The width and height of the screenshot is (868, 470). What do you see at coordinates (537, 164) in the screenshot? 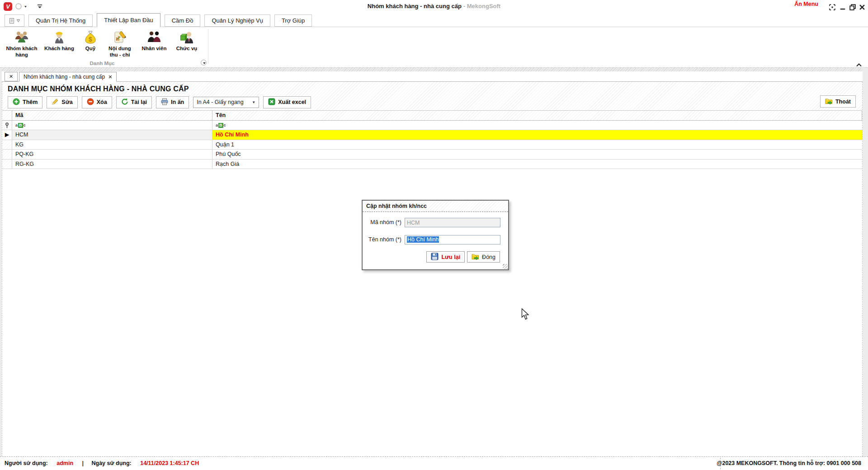
I see `cell-ten: Rạch Giá` at bounding box center [537, 164].